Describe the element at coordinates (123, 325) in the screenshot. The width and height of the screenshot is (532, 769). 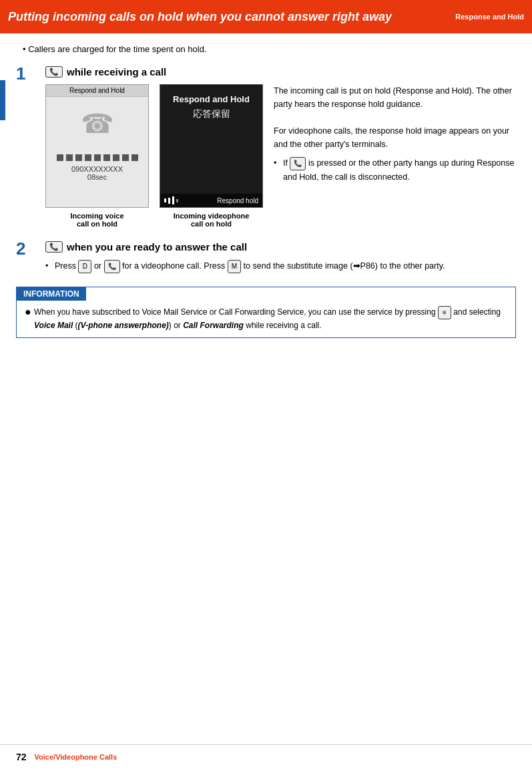
I see `info-voice-mail-paren: (V-phone answerphone)` at that location.